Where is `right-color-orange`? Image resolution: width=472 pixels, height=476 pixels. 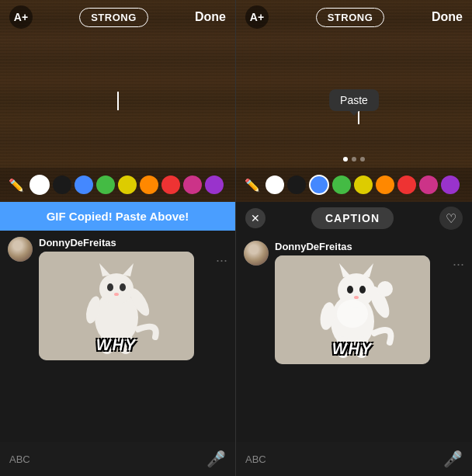
right-color-orange is located at coordinates (385, 185).